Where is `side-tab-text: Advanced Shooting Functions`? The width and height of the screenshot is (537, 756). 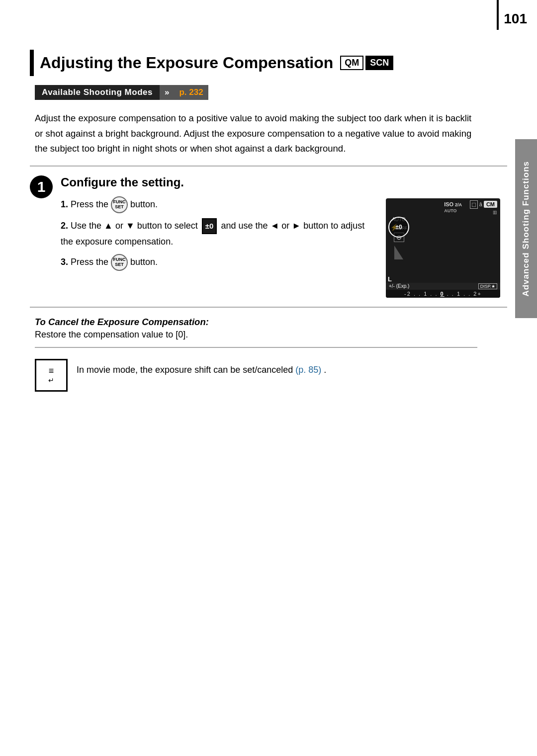
side-tab-text: Advanced Shooting Functions is located at coordinates (526, 229).